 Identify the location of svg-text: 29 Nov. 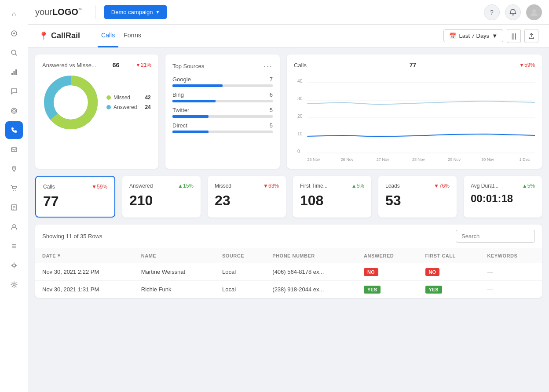
(454, 160).